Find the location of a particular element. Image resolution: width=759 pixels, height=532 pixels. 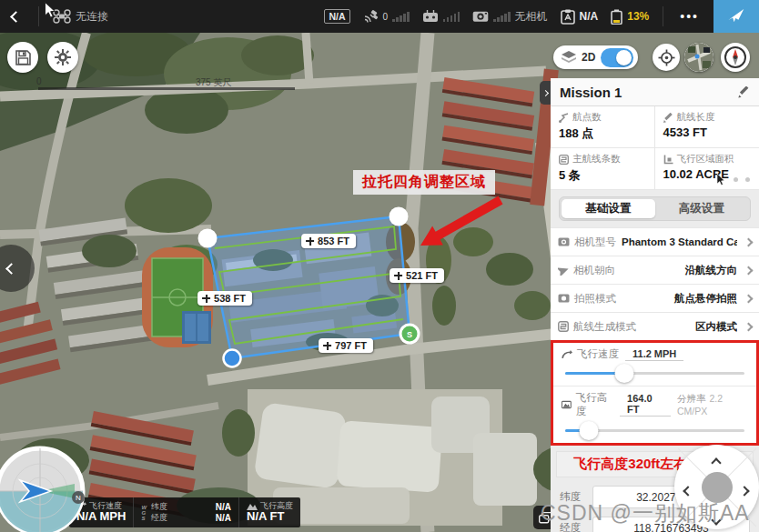

edit-pencil-icon is located at coordinates (744, 93).